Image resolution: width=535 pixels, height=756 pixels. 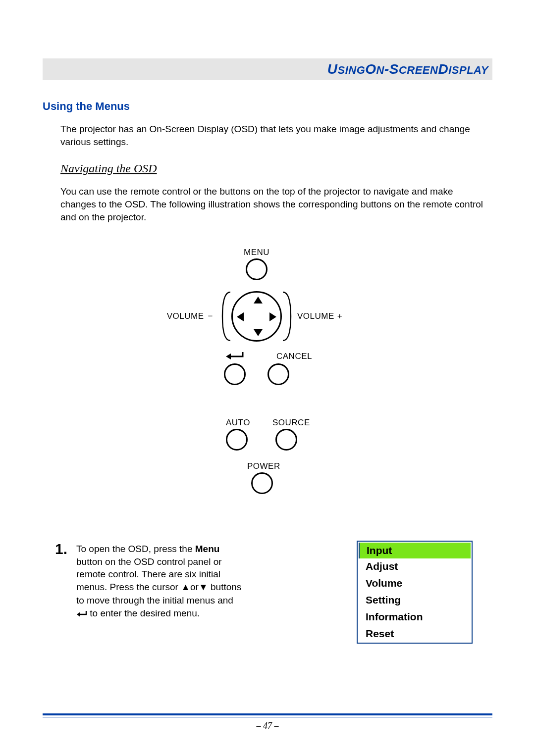 I want to click on enter-inline-icon, so click(x=82, y=613).